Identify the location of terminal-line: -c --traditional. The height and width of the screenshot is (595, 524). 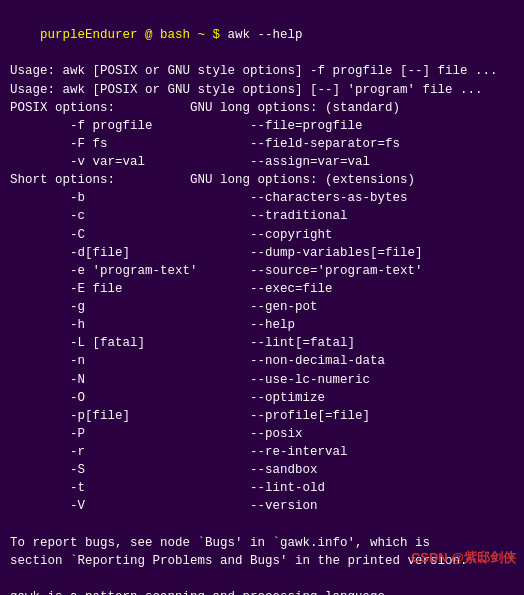
(262, 216).